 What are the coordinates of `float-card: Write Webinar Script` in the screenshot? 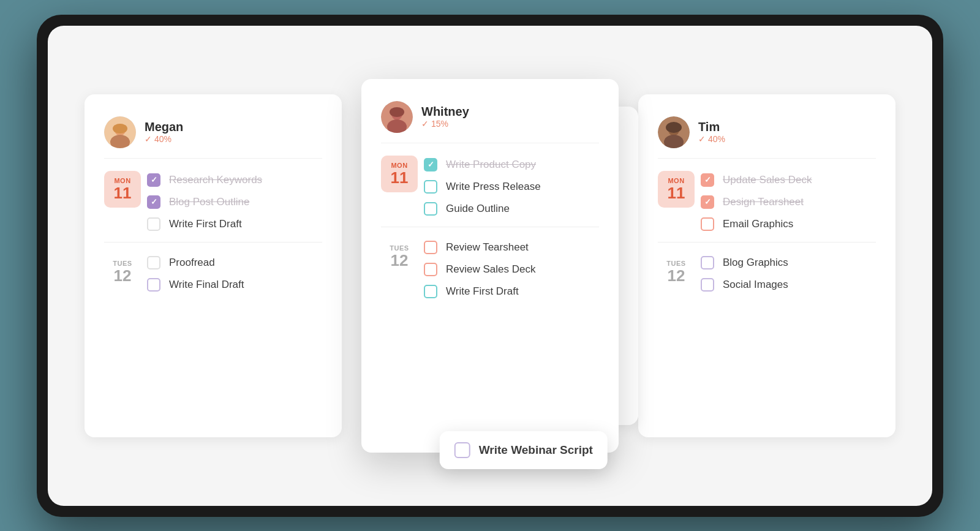 It's located at (524, 450).